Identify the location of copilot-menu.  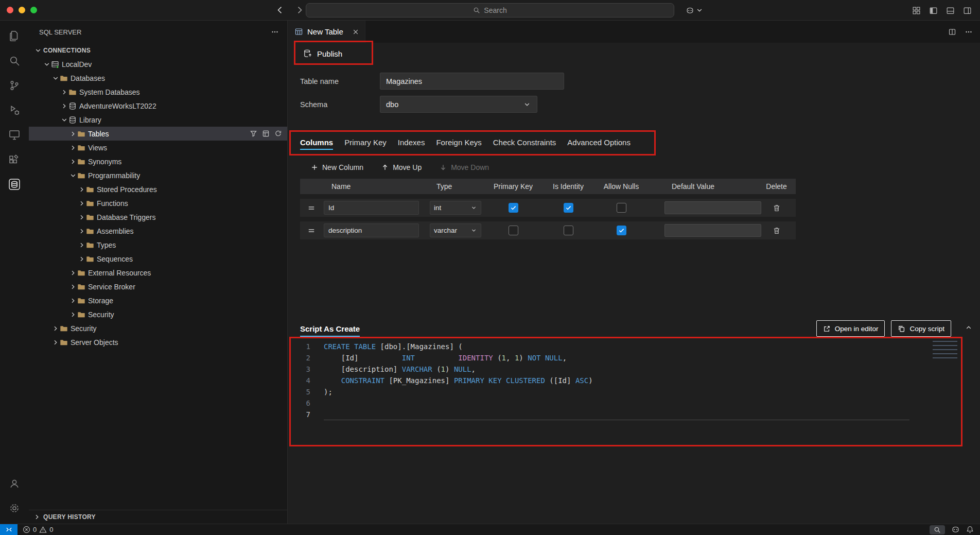
(695, 10).